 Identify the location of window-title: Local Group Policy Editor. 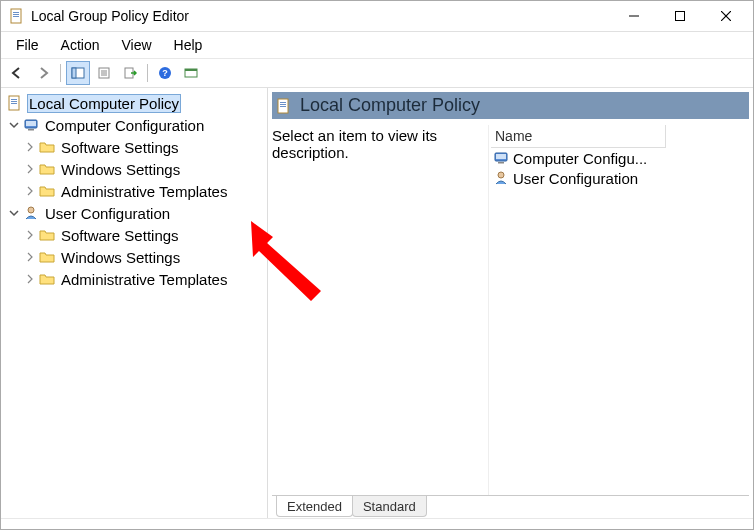
(110, 16).